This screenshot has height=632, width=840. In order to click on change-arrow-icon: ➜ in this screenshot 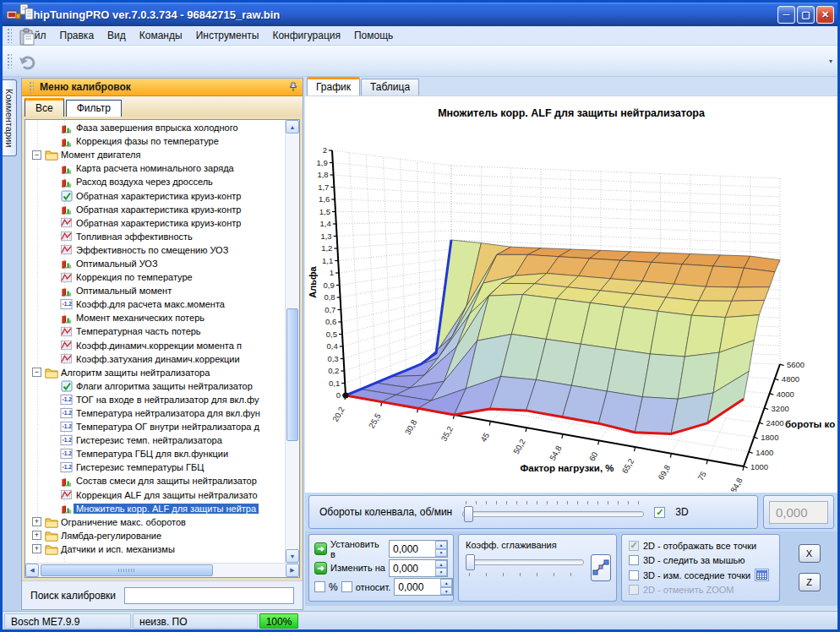, I will do `click(321, 568)`.